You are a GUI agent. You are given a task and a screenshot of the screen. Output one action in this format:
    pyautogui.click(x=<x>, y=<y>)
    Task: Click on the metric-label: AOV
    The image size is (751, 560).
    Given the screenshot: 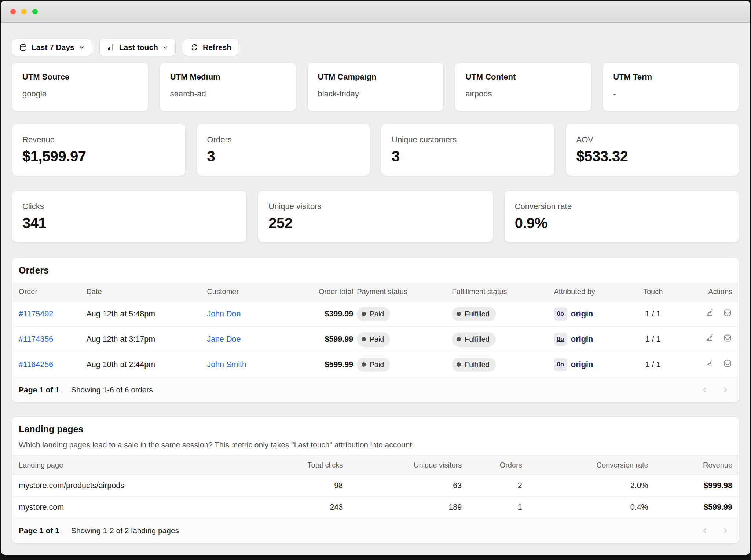 What is the action you would take?
    pyautogui.click(x=653, y=140)
    